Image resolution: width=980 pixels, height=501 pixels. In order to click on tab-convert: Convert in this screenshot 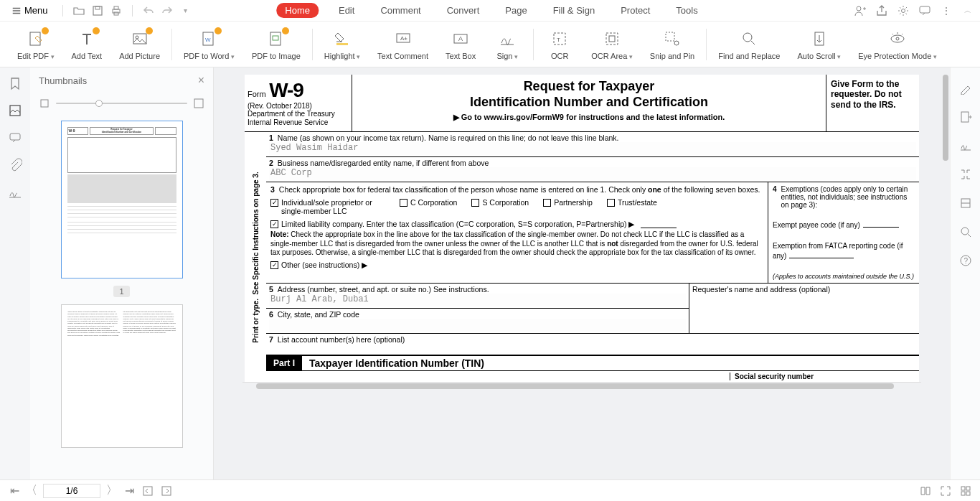, I will do `click(463, 10)`.